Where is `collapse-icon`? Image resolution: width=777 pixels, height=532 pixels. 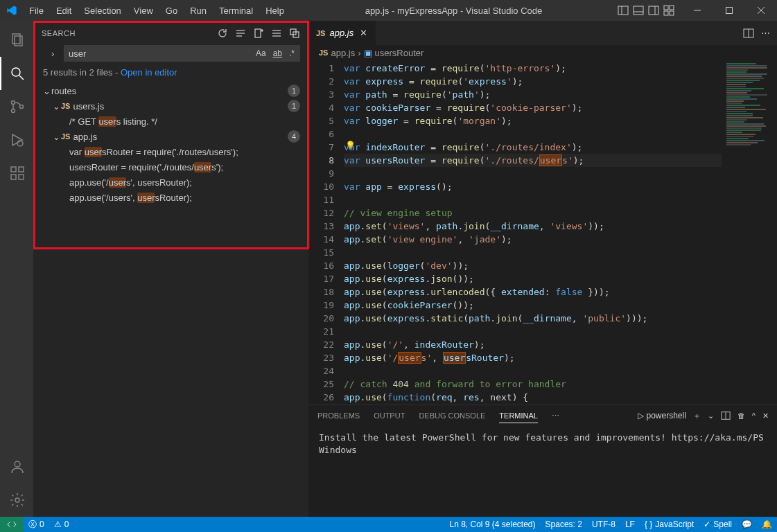
collapse-icon is located at coordinates (277, 33).